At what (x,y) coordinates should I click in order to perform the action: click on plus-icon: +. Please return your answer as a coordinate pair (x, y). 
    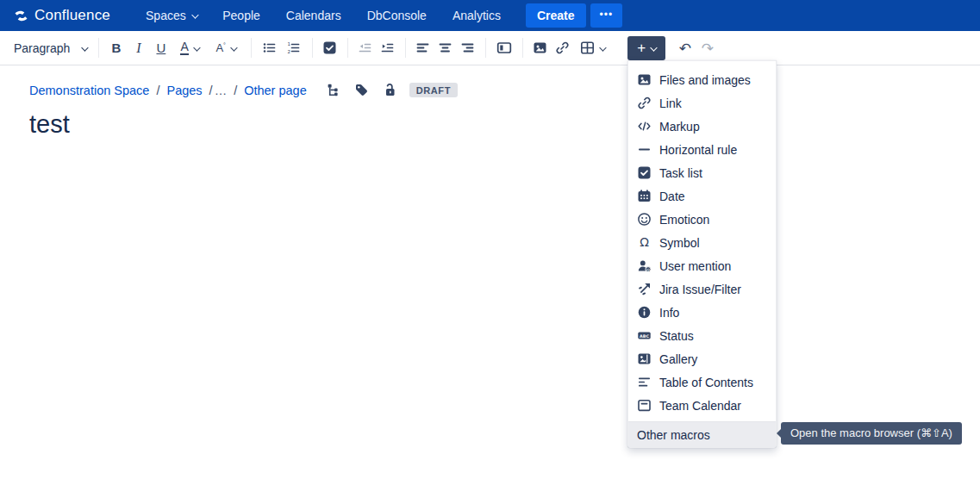
    Looking at the image, I should click on (641, 48).